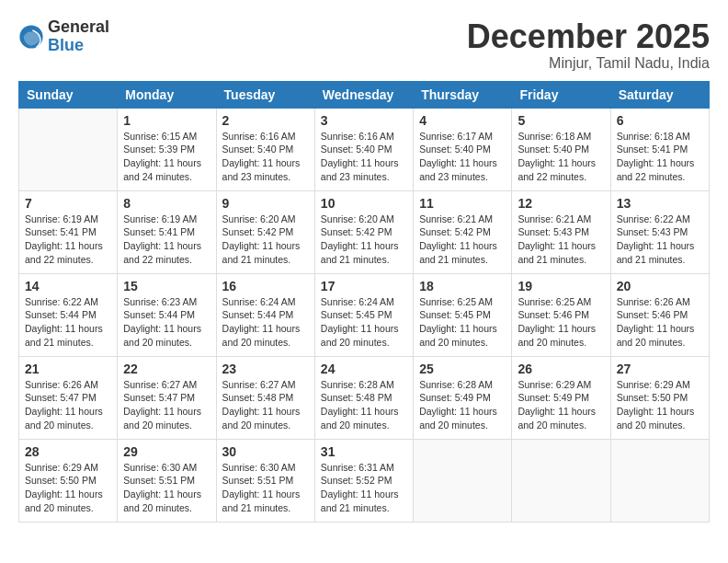 The height and width of the screenshot is (563, 728). Describe the element at coordinates (265, 397) in the screenshot. I see `calendar-cell: 23Sunrise: 6:27 AM Sunset: 5:48 PM Dayli…` at that location.